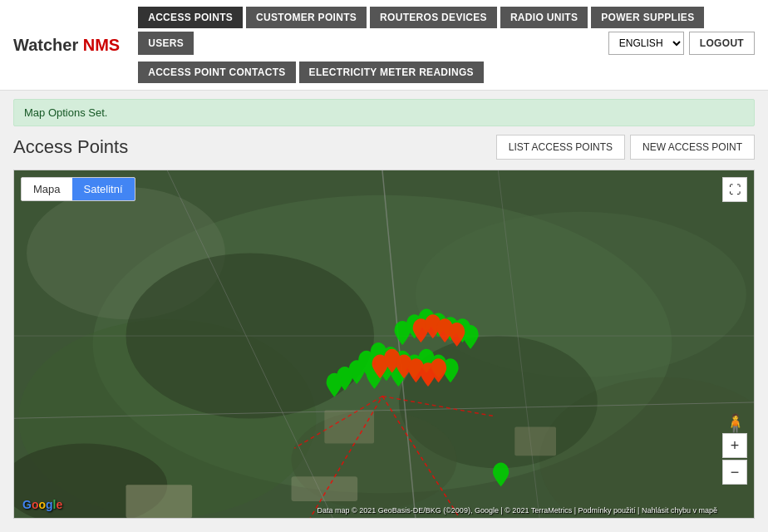 The height and width of the screenshot is (532, 768). I want to click on zoom-in-button: +, so click(735, 446).